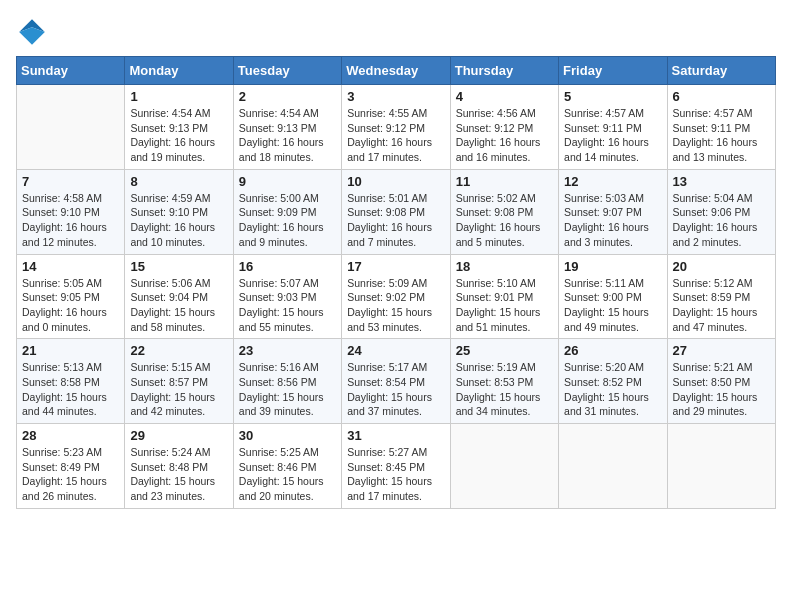 The width and height of the screenshot is (792, 612). Describe the element at coordinates (70, 350) in the screenshot. I see `day-number: 21` at that location.